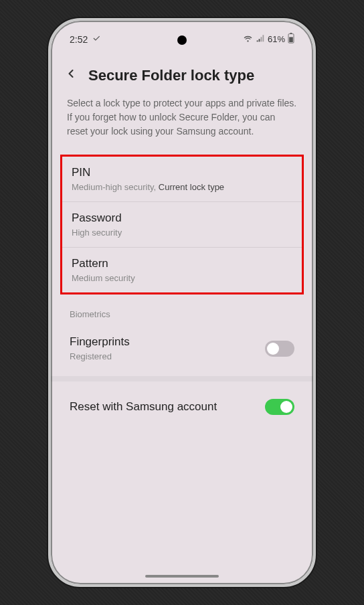 The height and width of the screenshot is (605, 364). I want to click on signal-icon, so click(260, 39).